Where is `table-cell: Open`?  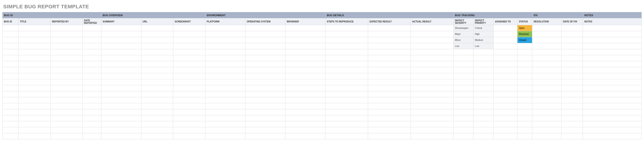
table-cell: Open is located at coordinates (525, 28).